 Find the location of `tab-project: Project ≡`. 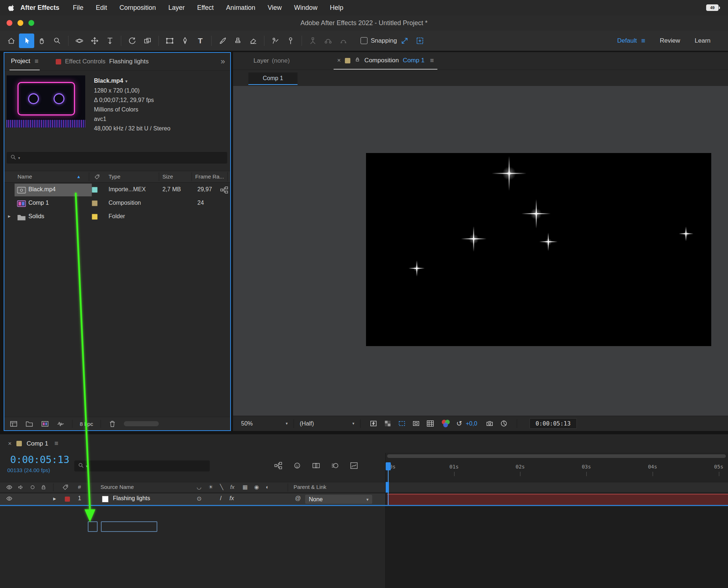

tab-project: Project ≡ is located at coordinates (25, 62).